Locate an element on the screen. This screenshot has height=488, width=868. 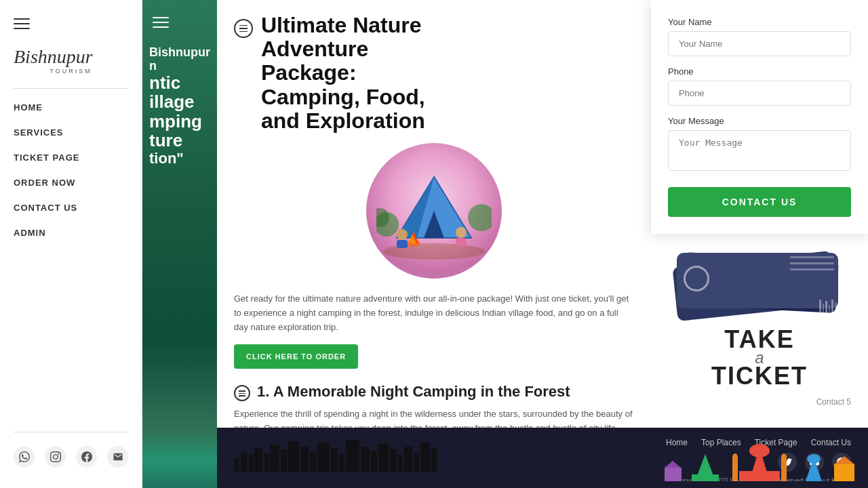
logo-text: Bishnupur is located at coordinates (71, 57).